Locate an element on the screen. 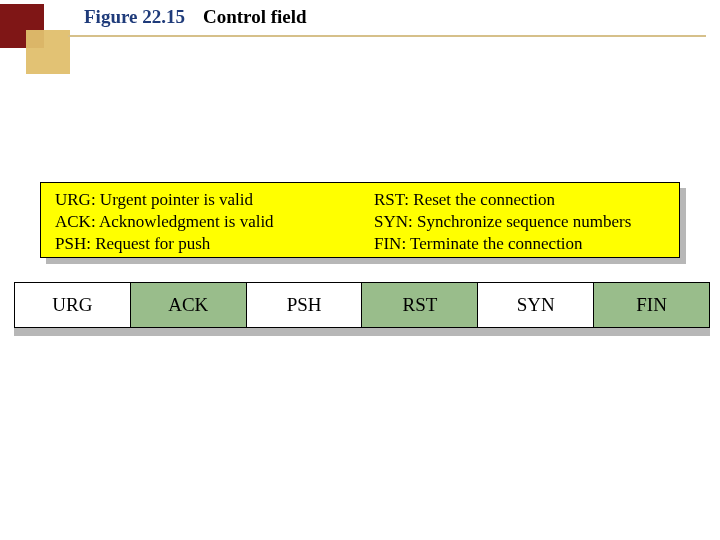  legend-entry: URG: Urgent pointer is valid is located at coordinates (200, 200).